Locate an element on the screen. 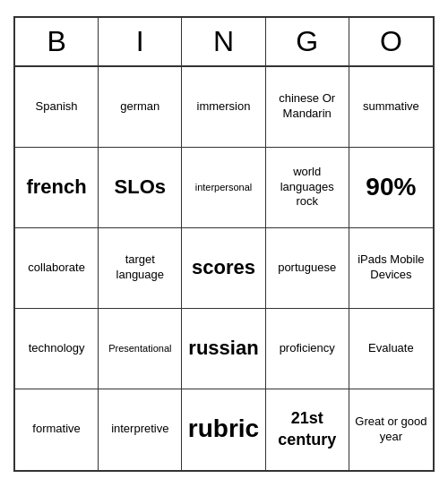 This screenshot has height=487, width=448. bingo-cell: Evaluate is located at coordinates (391, 349).